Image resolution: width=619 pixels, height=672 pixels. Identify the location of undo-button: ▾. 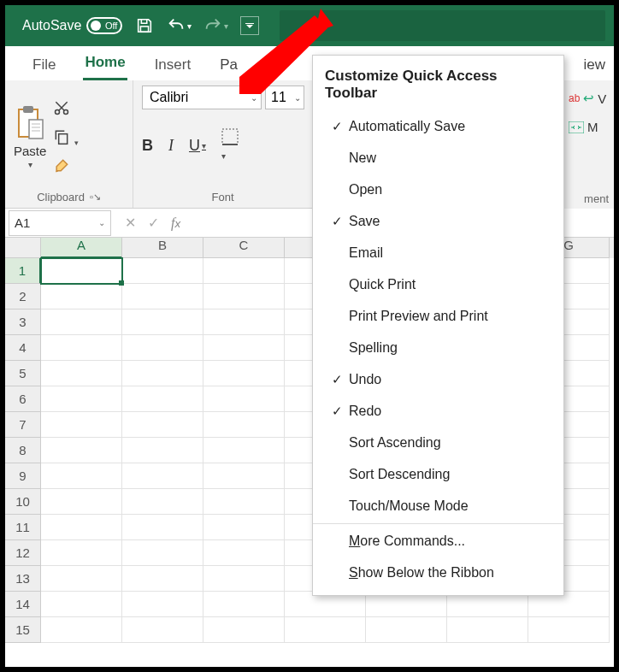
(180, 26).